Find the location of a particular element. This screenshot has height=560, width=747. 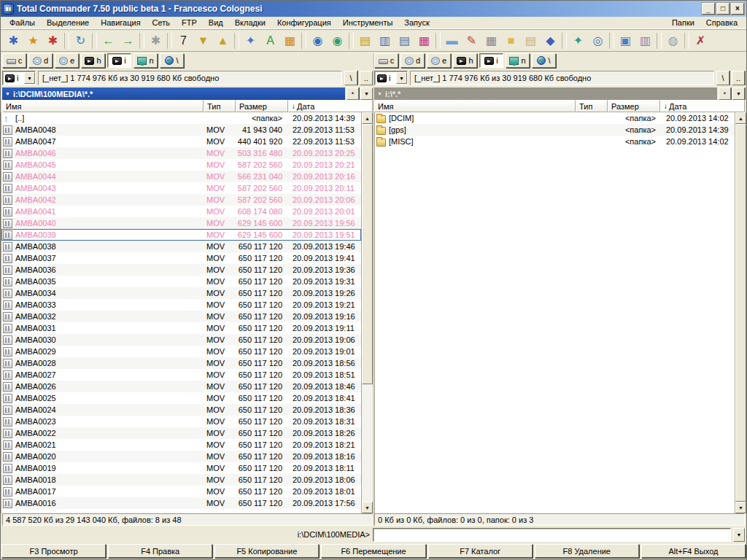

file-row: AMBA0038 MOV 650 117 120 20.09.2013 19:4… is located at coordinates (181, 246).